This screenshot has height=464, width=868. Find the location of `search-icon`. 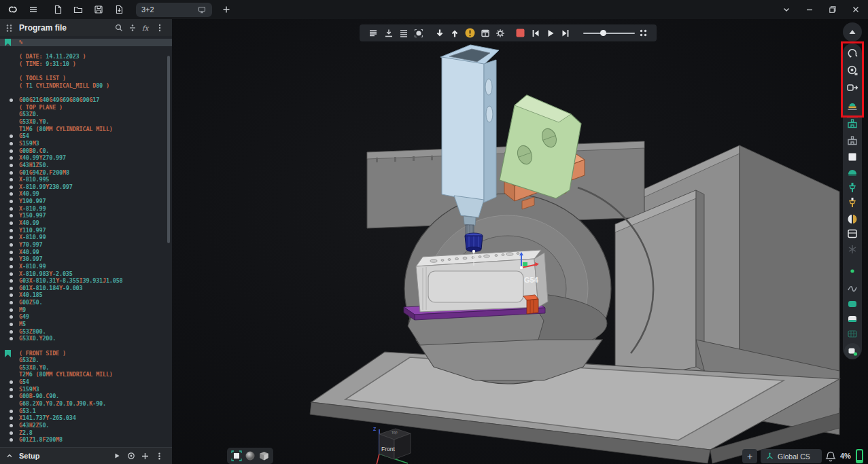

search-icon is located at coordinates (119, 28).